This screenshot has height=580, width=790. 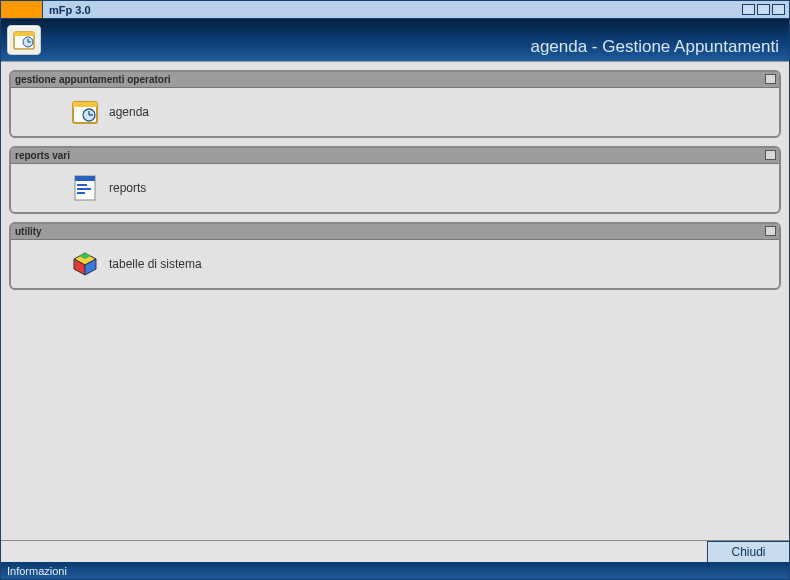 I want to click on footer: Chiudi Informazioni, so click(x=395, y=560).